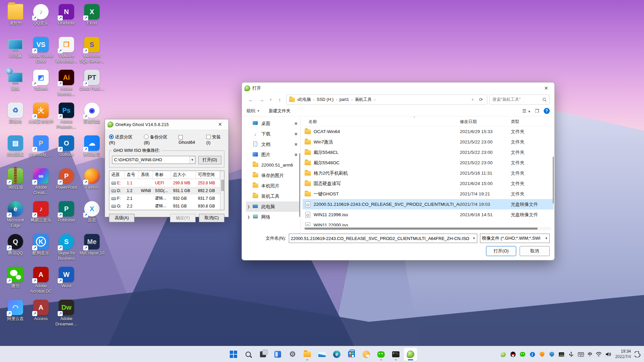 Image resolution: width=644 pixels, height=362 pixels. What do you see at coordinates (527, 111) in the screenshot?
I see `change-view-icon: ☰ ▼` at bounding box center [527, 111].